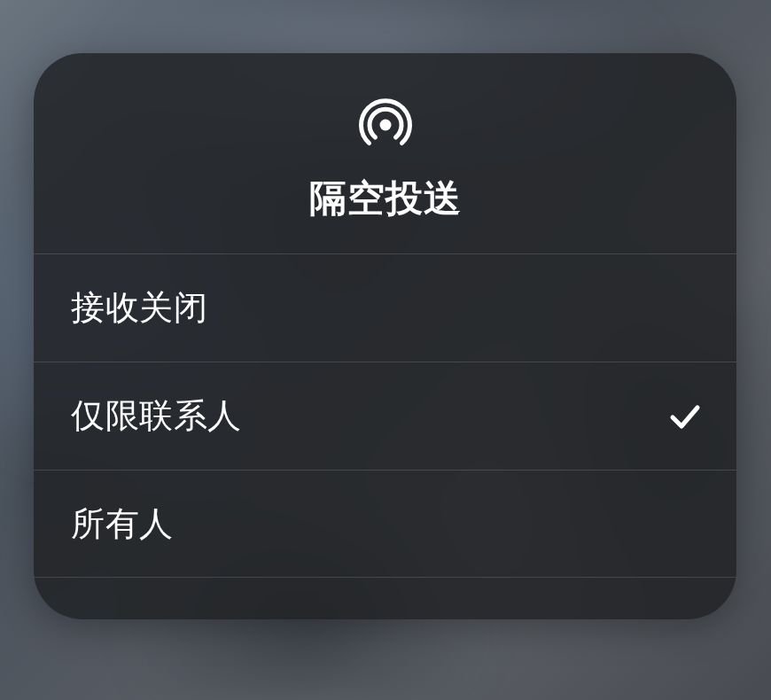 This screenshot has height=700, width=771. I want to click on option-label: 所有人, so click(122, 525).